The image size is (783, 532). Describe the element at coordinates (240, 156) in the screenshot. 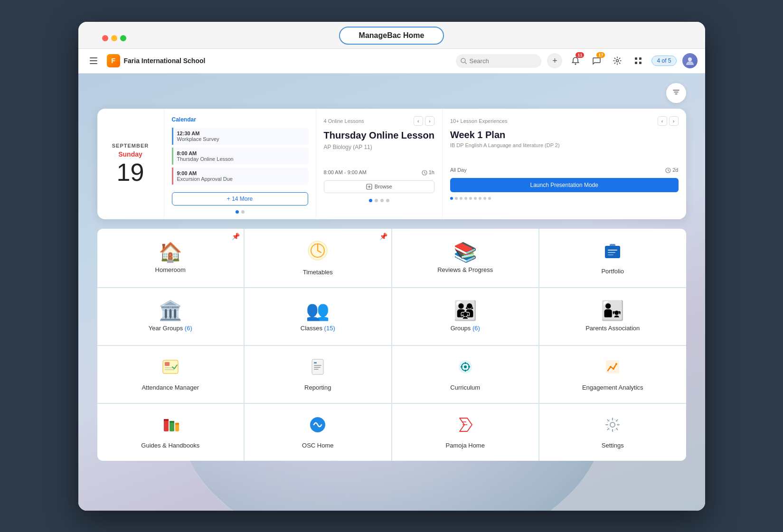

I see `calendar-event-lesson: 8:00 AM Thursday Online Lesson` at that location.